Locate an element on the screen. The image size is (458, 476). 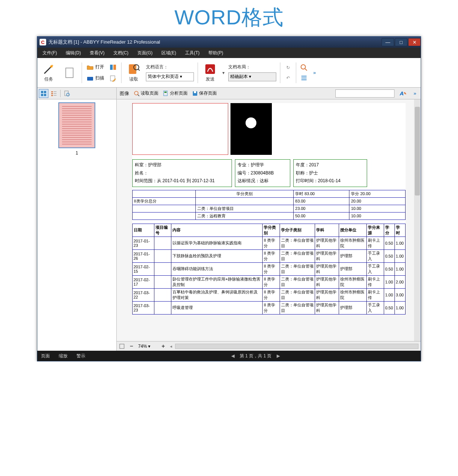
view-list-button is located at coordinates (54, 94).